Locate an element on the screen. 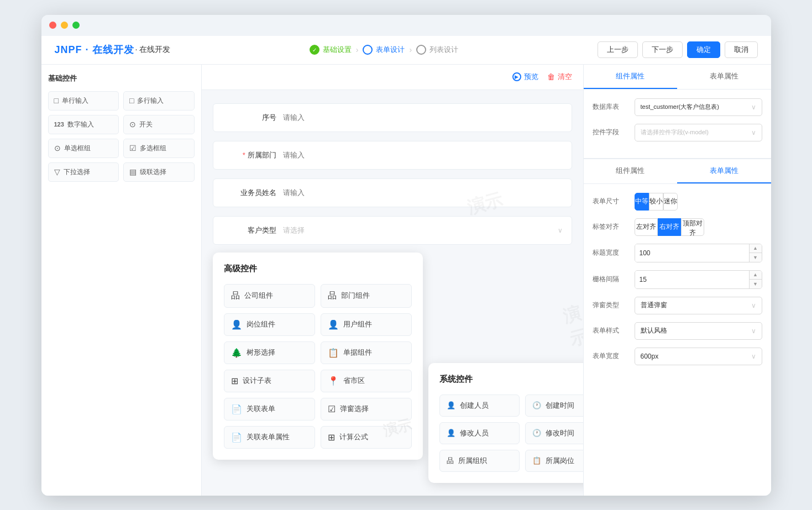 Image resolution: width=812 pixels, height=510 pixels. ctrl-radio: ⊙ 单选框组 is located at coordinates (84, 148).